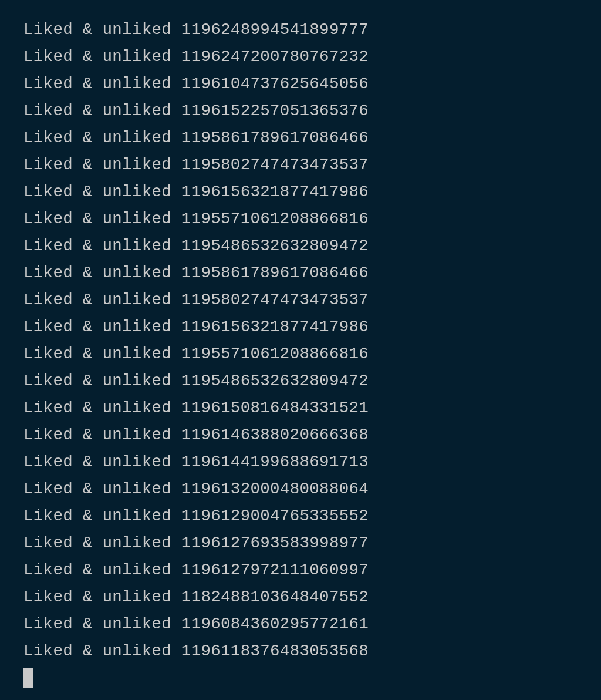 Image resolution: width=601 pixels, height=700 pixels. I want to click on terminal-line: Liked & unliked 1196247200780767232, so click(312, 57).